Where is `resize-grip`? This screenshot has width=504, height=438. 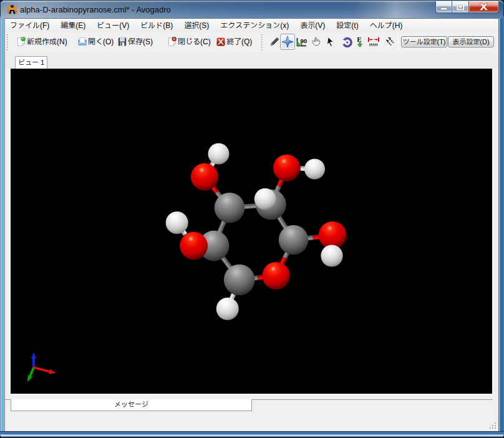 resize-grip is located at coordinates (493, 426).